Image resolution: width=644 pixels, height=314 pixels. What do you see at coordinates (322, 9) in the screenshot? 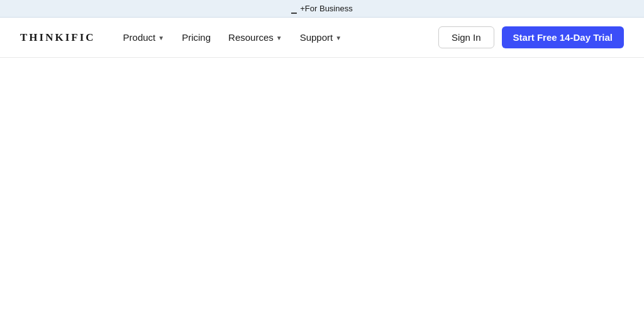
I see `top-banner: ⎯ +For Business` at bounding box center [322, 9].